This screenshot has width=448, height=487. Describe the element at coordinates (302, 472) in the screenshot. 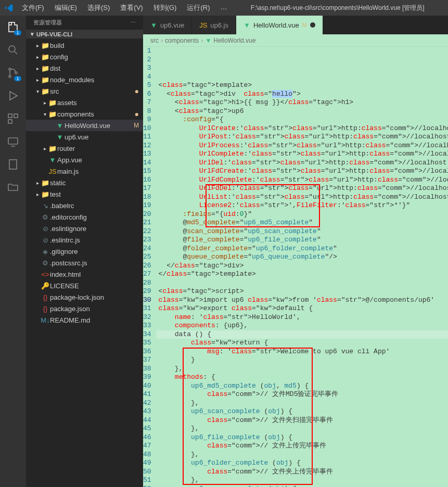

I see `code-line: class="comm">// 文件夹上传完毕事件` at that location.